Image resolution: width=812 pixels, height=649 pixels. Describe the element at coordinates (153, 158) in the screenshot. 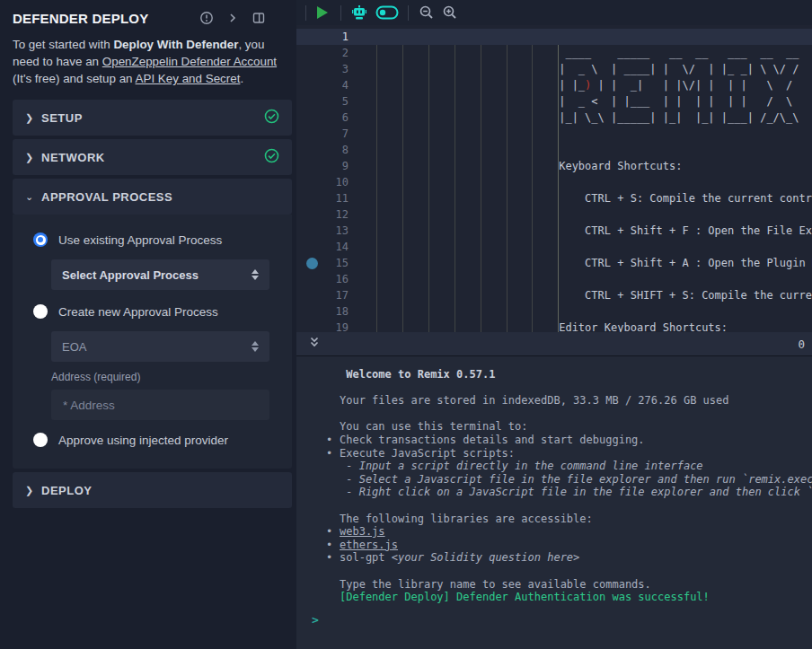

I see `section-network-label: NETWORK` at that location.